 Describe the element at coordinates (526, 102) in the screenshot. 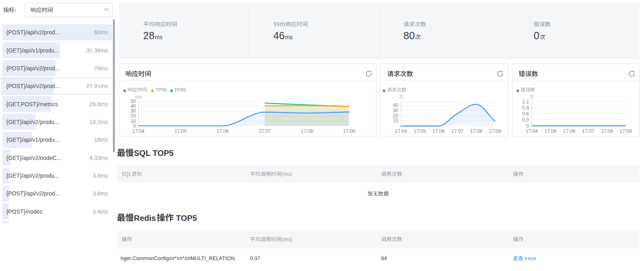

I see `svg-text: 1.2` at that location.